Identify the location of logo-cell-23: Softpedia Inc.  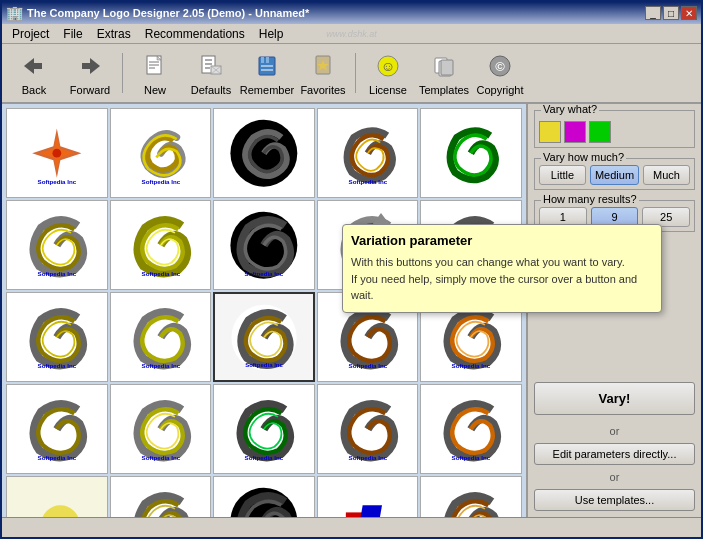
(264, 496).